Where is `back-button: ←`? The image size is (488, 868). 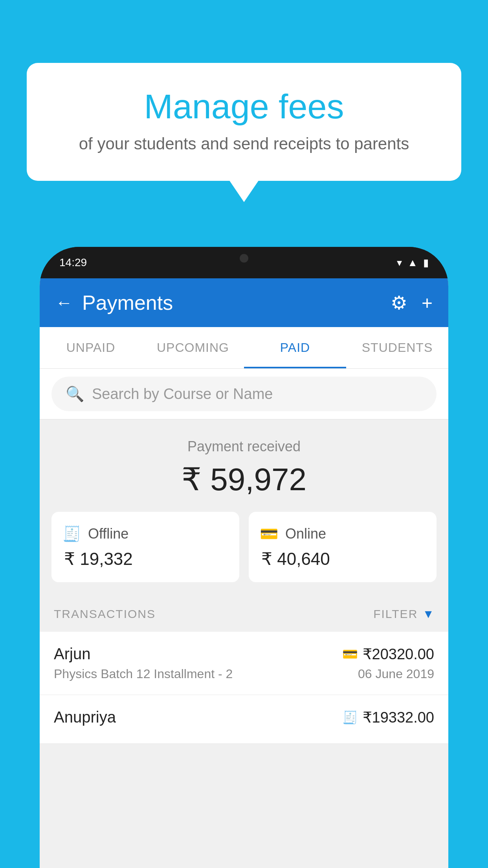 back-button: ← is located at coordinates (64, 303).